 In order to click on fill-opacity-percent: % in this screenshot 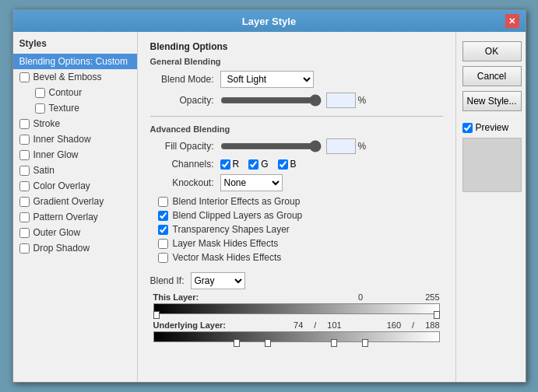, I will do `click(363, 146)`.